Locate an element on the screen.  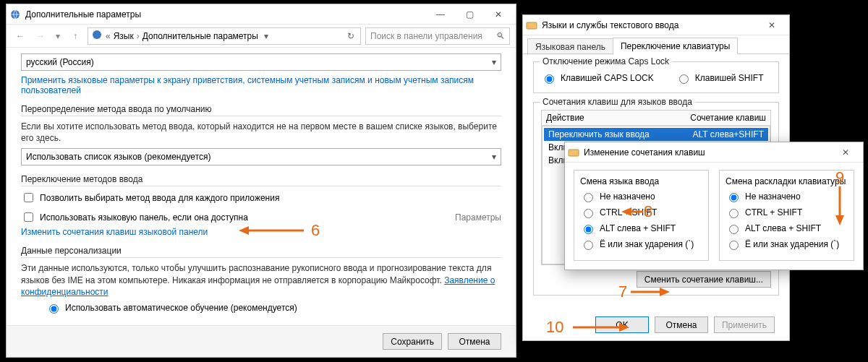
search-placeholder: Поиск в панели управления is located at coordinates (427, 36).